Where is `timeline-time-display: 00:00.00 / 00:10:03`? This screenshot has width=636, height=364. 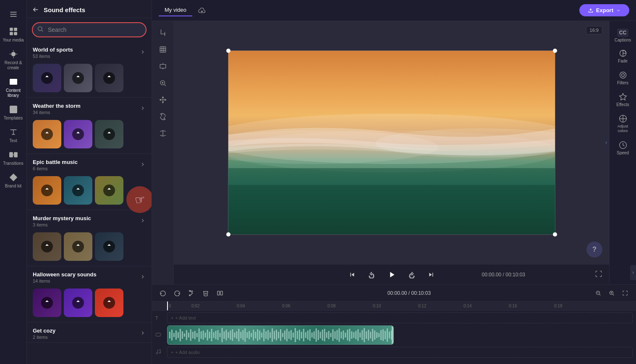 timeline-time-display: 00:00.00 / 00:10:03 is located at coordinates (409, 293).